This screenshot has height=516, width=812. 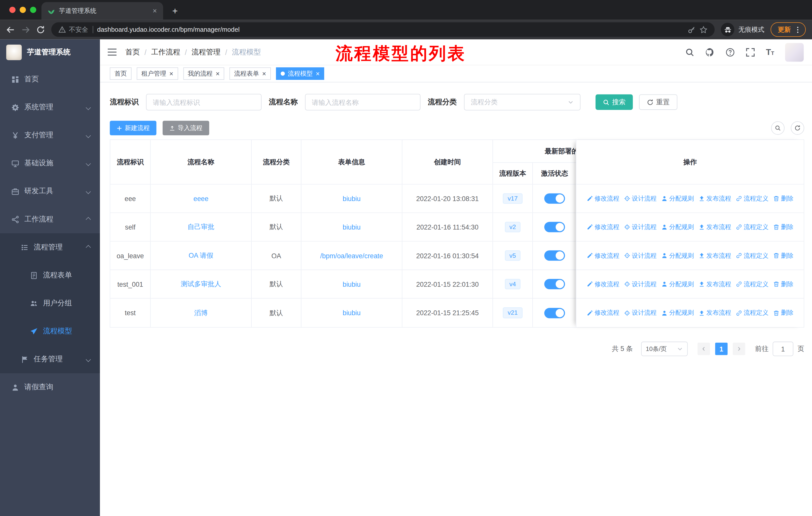 What do you see at coordinates (50, 107) in the screenshot?
I see `sidebar-item-system: 系统管理` at bounding box center [50, 107].